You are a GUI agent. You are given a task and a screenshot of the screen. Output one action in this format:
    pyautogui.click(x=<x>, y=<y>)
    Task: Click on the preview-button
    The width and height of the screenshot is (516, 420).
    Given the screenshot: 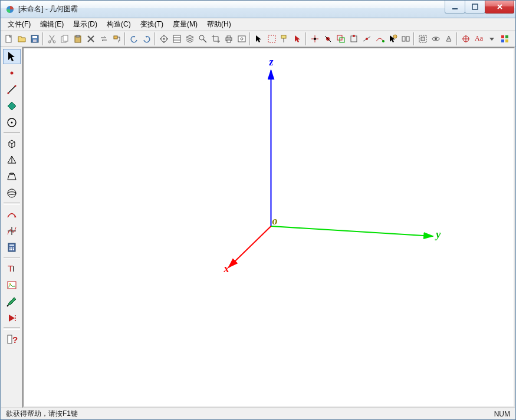 What is the action you would take?
    pyautogui.click(x=242, y=39)
    